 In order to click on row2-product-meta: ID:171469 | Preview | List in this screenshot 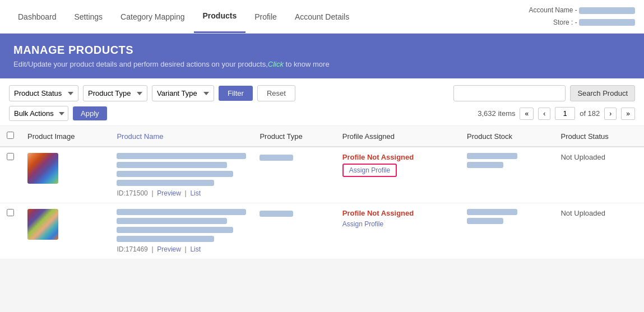, I will do `click(182, 249)`.